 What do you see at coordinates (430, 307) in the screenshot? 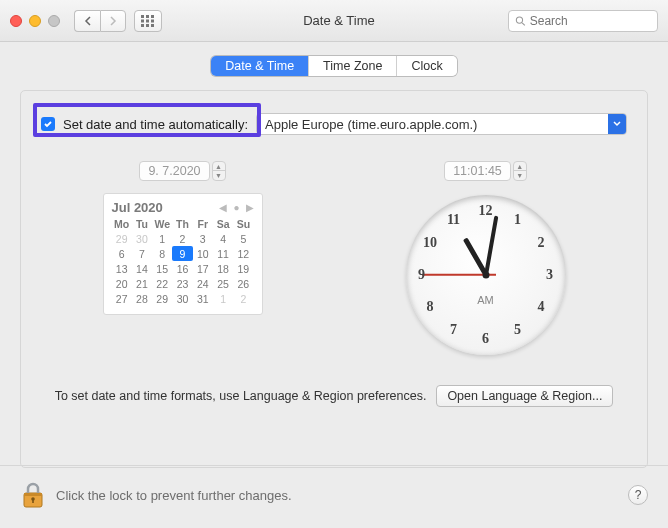
I see `clock-number: 8` at bounding box center [430, 307].